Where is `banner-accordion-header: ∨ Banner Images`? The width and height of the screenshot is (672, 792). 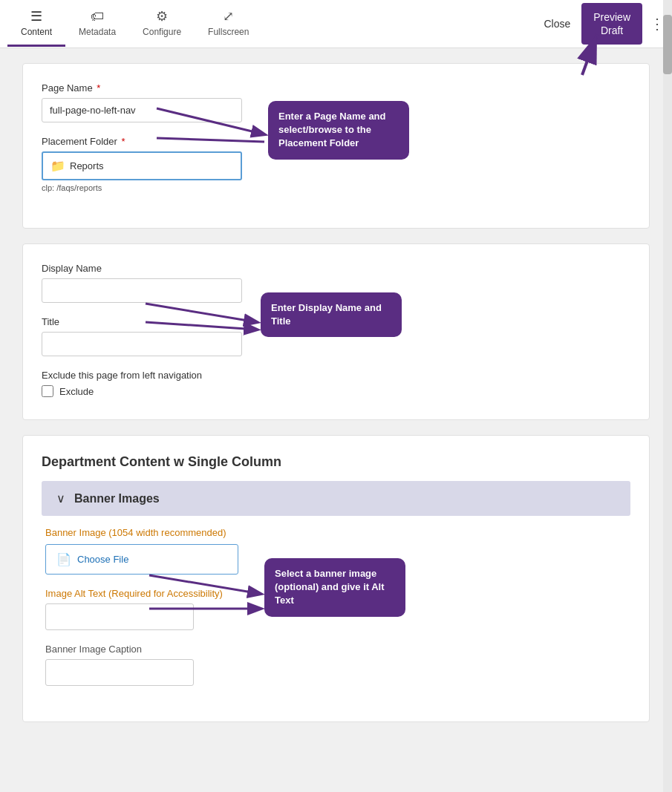
banner-accordion-header: ∨ Banner Images is located at coordinates (336, 499).